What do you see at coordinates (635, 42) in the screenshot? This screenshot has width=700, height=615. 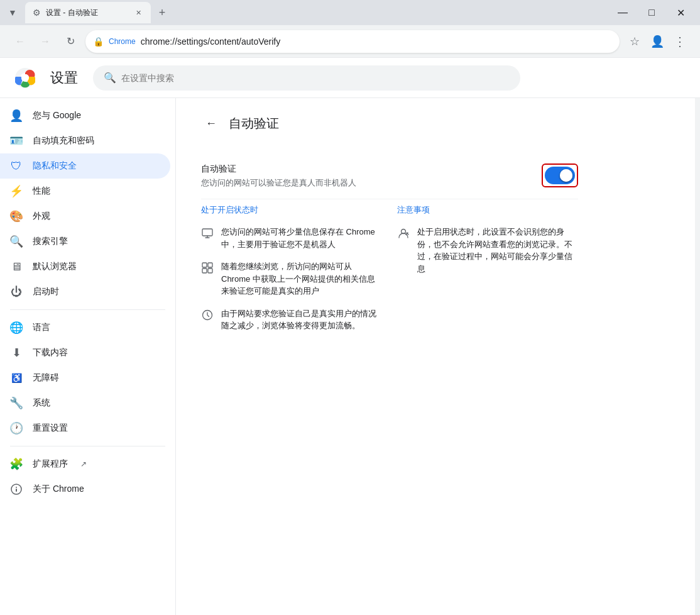 I see `bookmark-btn: ☆` at bounding box center [635, 42].